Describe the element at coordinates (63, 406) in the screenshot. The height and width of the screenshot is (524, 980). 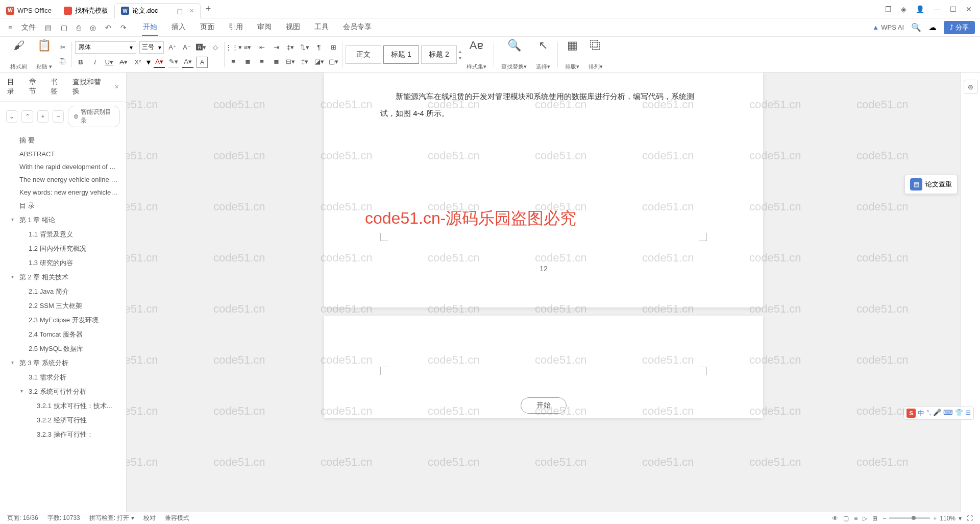
I see `toc-item: 3.2.1 技术可行性：技术背景 …` at that location.